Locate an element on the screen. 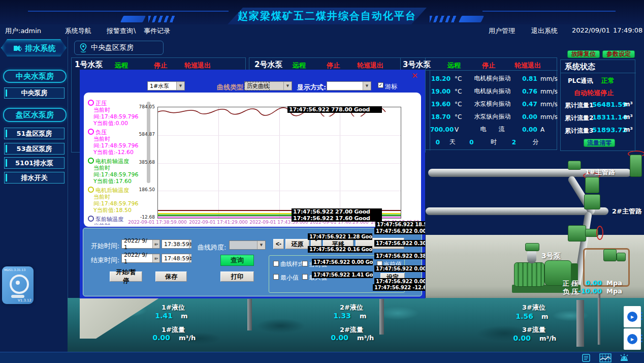 Image resolution: width=644 pixels, height=363 pixels. menu-system-nav: 系统导航 is located at coordinates (78, 31).